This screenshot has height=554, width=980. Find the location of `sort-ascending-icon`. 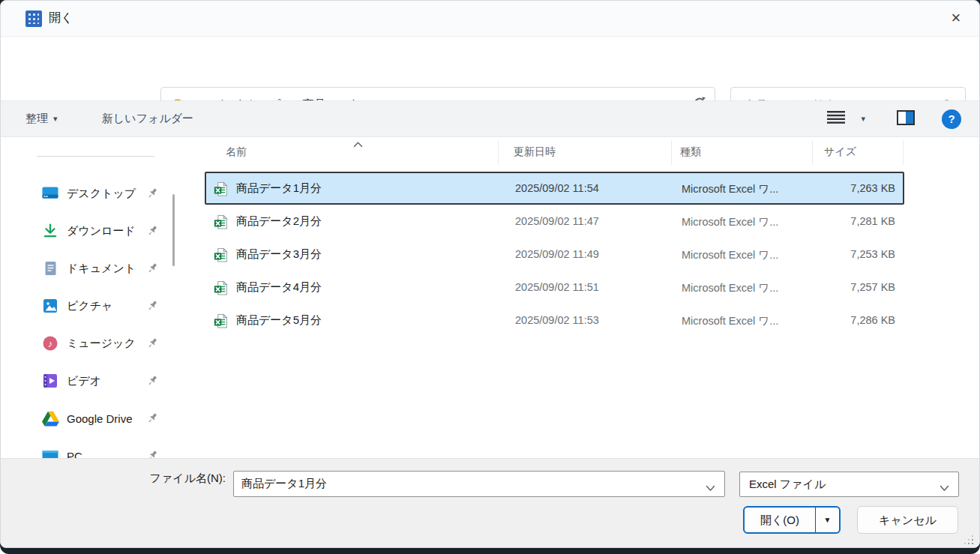

sort-ascending-icon is located at coordinates (358, 144).